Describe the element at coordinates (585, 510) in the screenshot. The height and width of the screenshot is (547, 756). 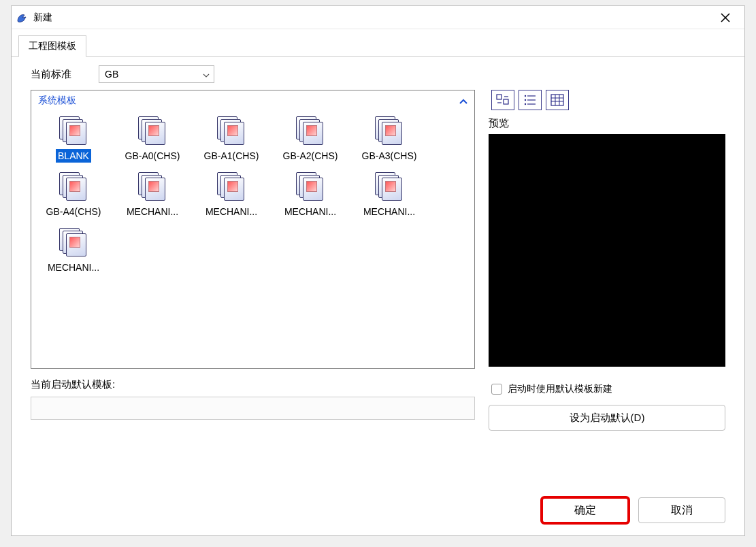
I see `ok-button: 确定` at that location.